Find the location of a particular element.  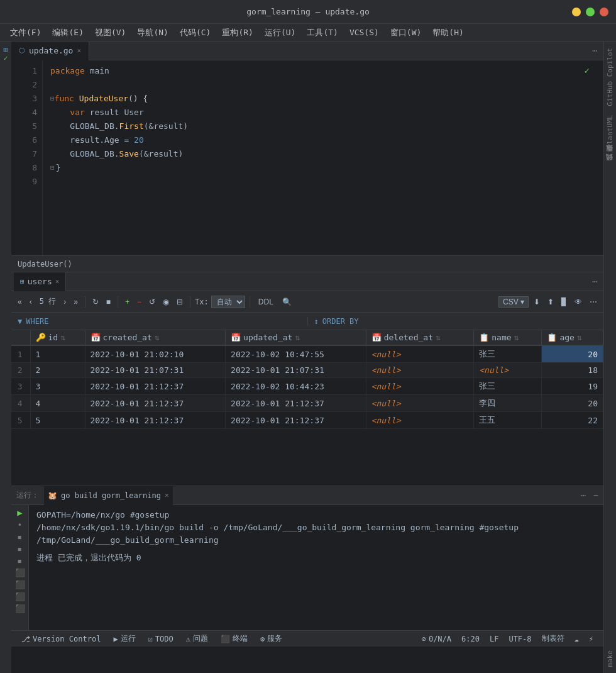

db-tab-users: ⊞ users × is located at coordinates (40, 282).